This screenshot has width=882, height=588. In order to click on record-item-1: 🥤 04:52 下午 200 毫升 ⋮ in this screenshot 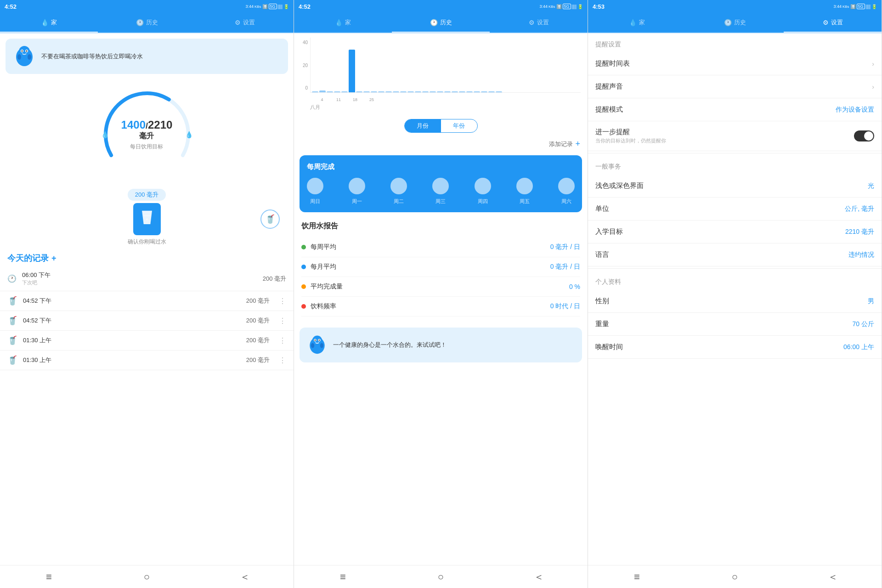, I will do `click(147, 301)`.